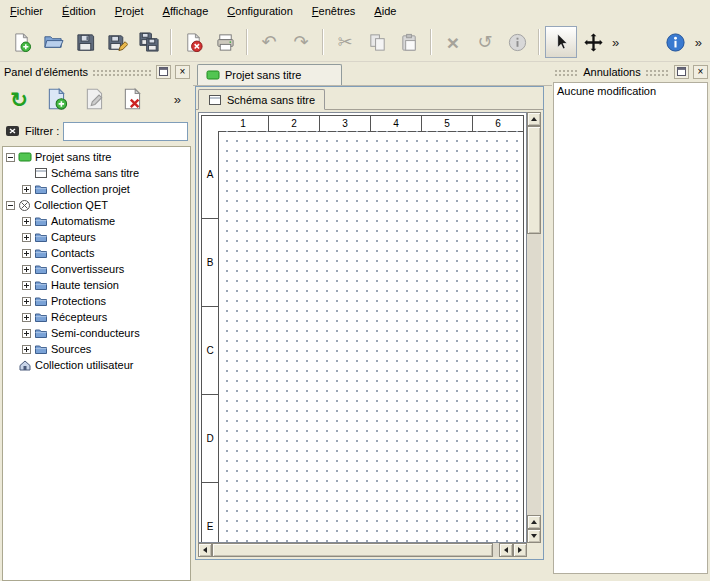 The height and width of the screenshot is (581, 710). I want to click on vertical-scroll-thumb, so click(534, 180).